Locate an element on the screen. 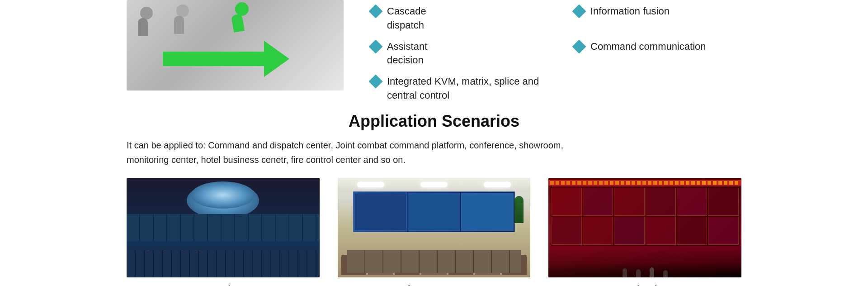 This screenshot has height=286, width=868. conference-center-image is located at coordinates (434, 228).